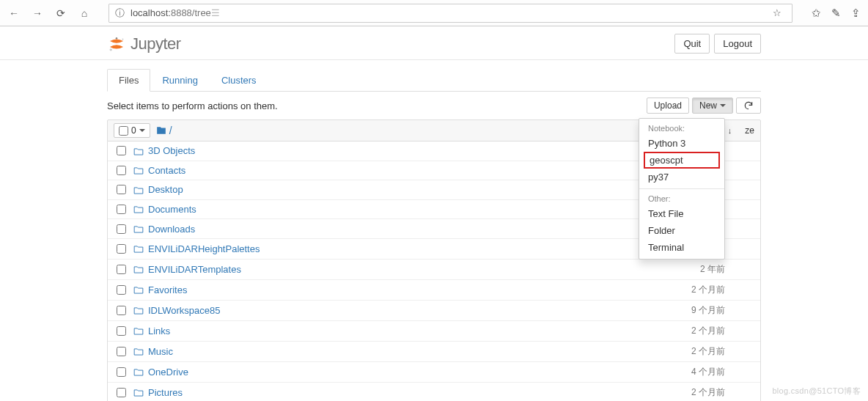 The width and height of the screenshot is (868, 401). What do you see at coordinates (216, 13) in the screenshot?
I see `reading-list-icon: ☰` at bounding box center [216, 13].